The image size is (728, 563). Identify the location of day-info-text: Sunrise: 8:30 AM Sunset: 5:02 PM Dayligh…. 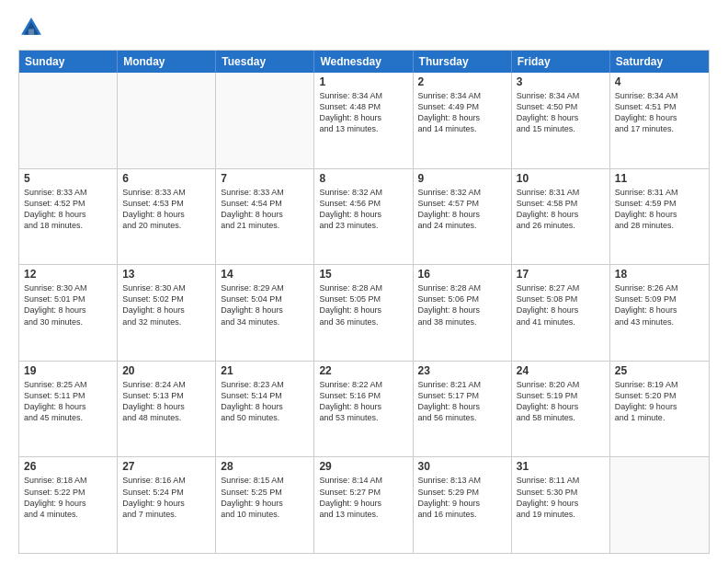
(166, 305).